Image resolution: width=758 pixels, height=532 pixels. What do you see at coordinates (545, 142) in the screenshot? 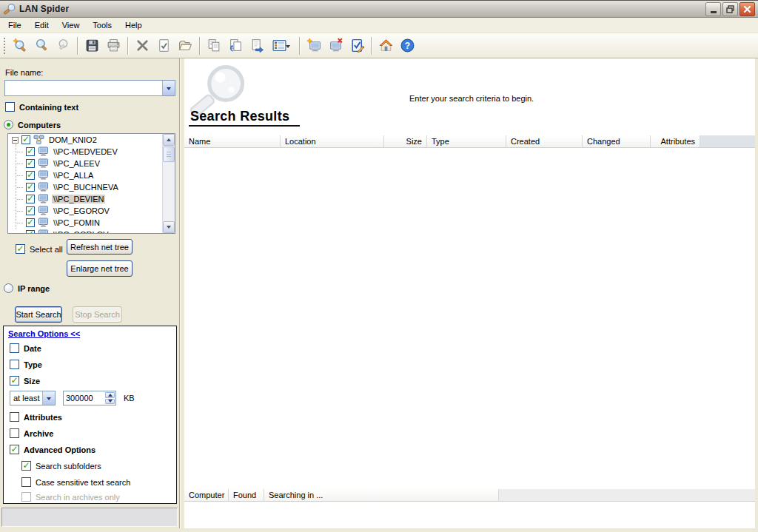
I see `column-created: Created` at bounding box center [545, 142].